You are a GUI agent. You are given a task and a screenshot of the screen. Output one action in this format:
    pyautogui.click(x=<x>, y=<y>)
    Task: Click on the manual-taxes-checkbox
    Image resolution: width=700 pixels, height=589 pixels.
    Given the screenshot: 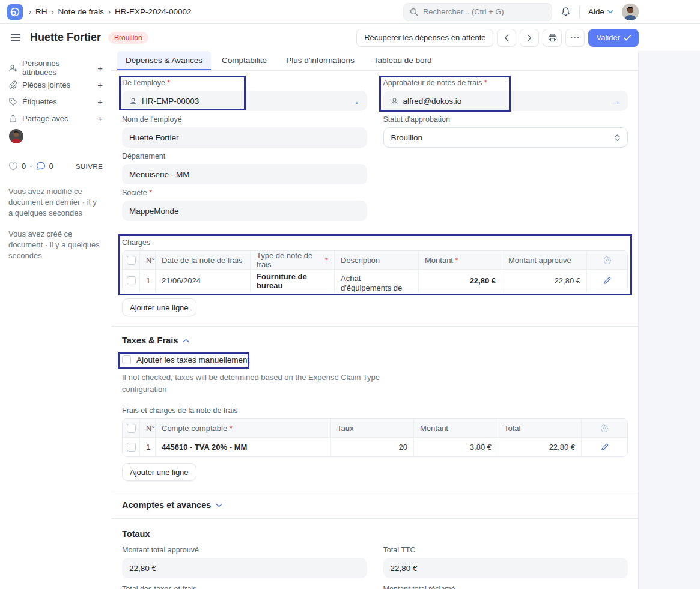 What is the action you would take?
    pyautogui.click(x=126, y=360)
    